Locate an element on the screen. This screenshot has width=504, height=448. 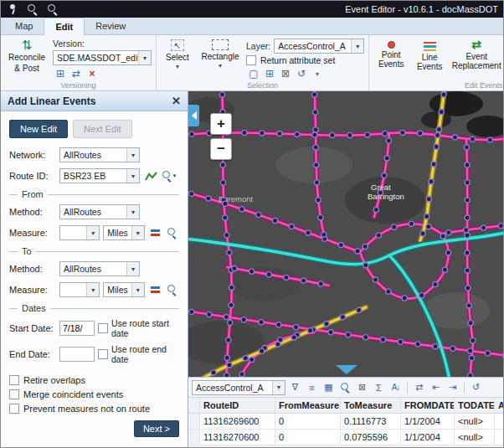
col-tomeasure: ToMeasure is located at coordinates (371, 405).